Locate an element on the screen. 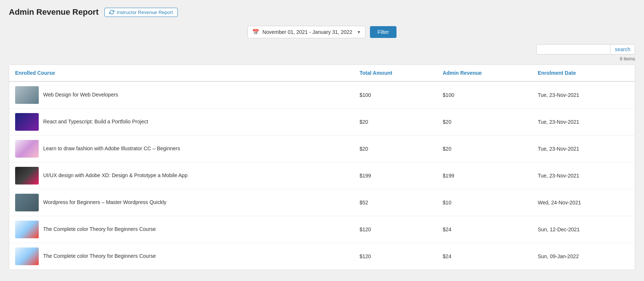 The height and width of the screenshot is (281, 644). course-cell: React and Typescript: Build a Portfolio … is located at coordinates (181, 122).